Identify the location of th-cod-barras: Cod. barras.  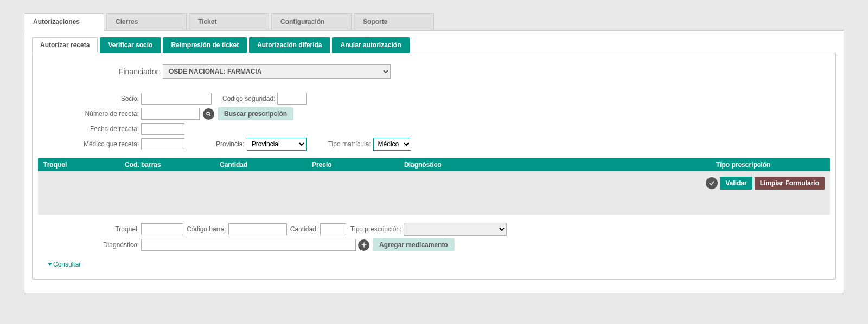
(173, 165).